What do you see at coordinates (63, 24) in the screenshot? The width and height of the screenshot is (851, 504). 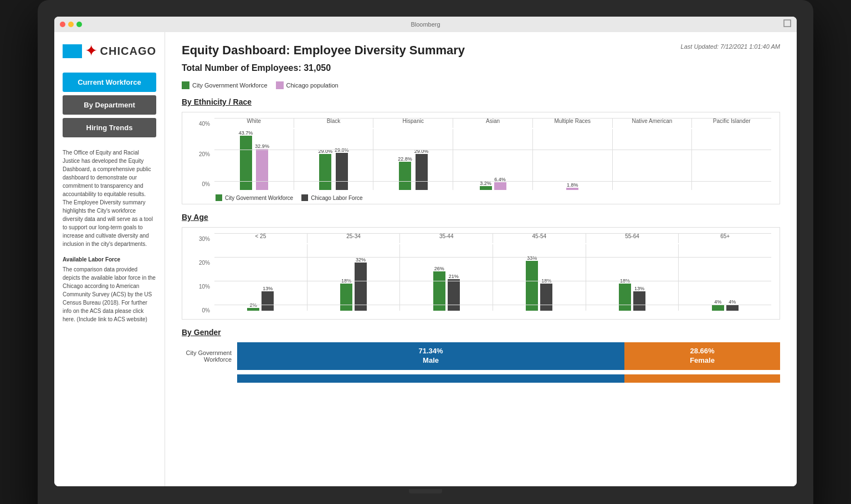 I see `close-button` at bounding box center [63, 24].